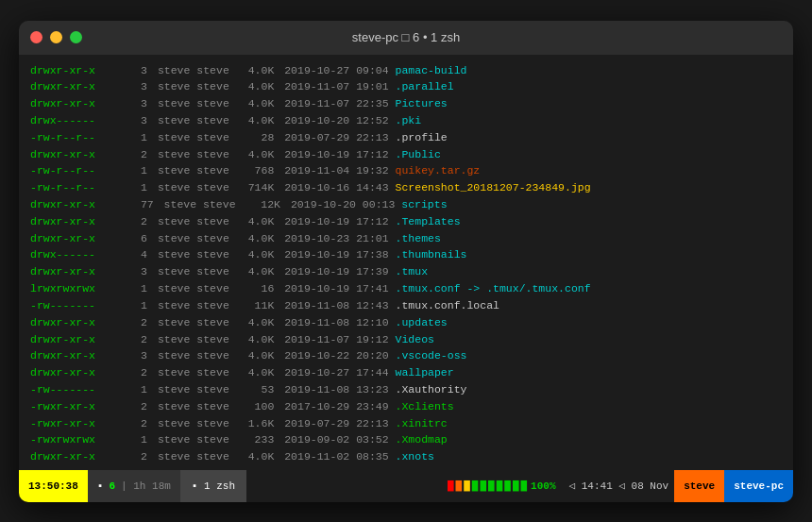  What do you see at coordinates (406, 171) in the screenshot?
I see `table-row: -rw-r--r-- 1 steve steve 768 2019-11-04 …` at bounding box center [406, 171].